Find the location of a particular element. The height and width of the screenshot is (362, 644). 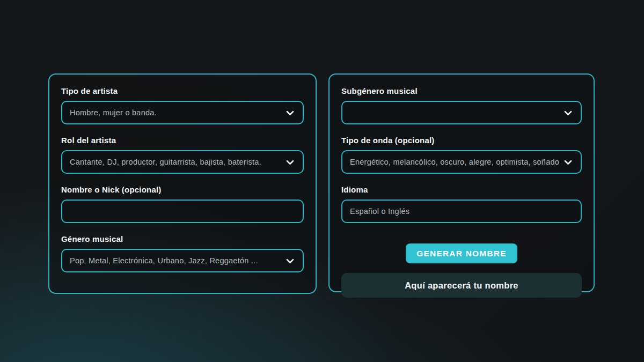

generar-nombre-button: GENERAR NOMBRE is located at coordinates (462, 253).